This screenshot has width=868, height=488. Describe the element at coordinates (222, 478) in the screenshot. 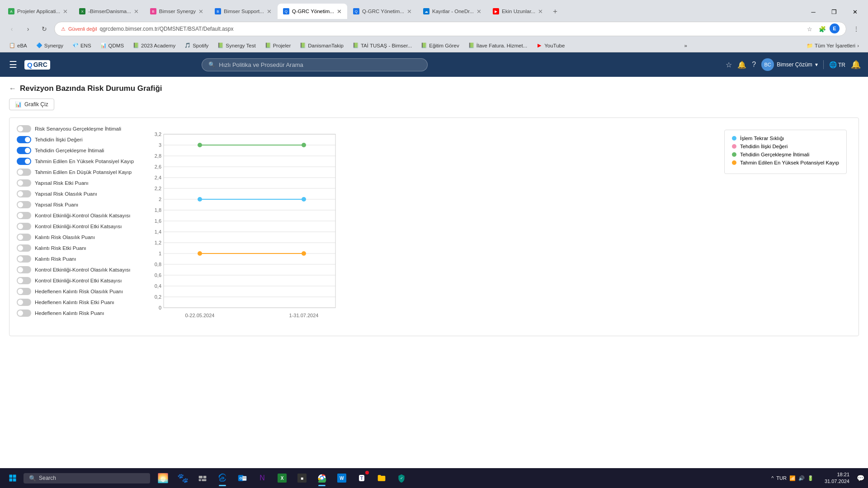

I see `taskbar-app-edge` at that location.